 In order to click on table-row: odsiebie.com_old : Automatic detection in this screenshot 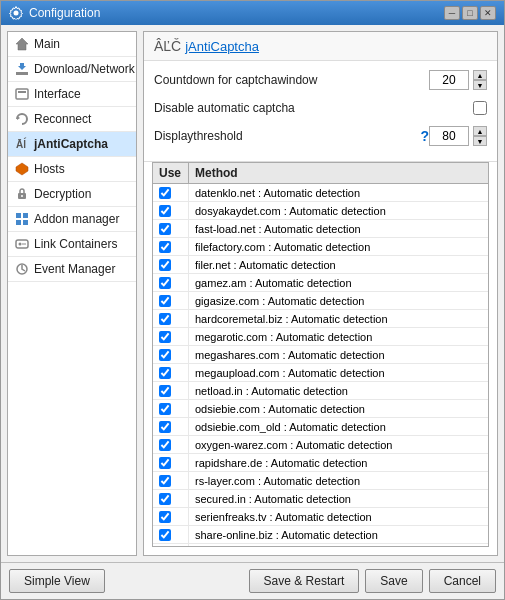, I will do `click(320, 427)`.